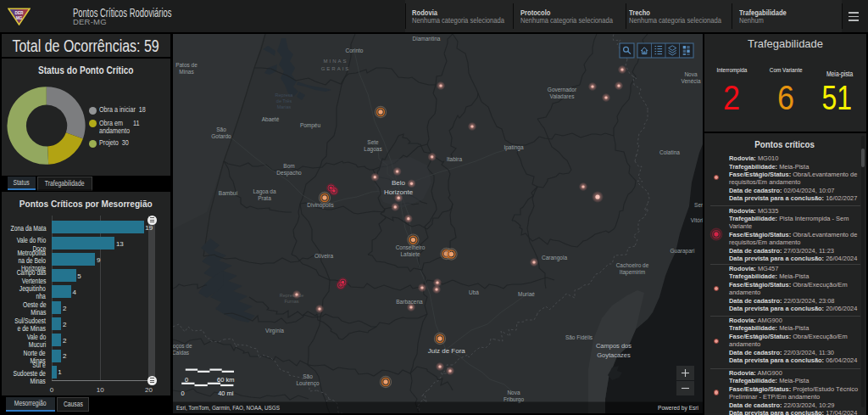 Image resolution: width=868 pixels, height=415 pixels. I want to click on svg-text: Belo, so click(398, 183).